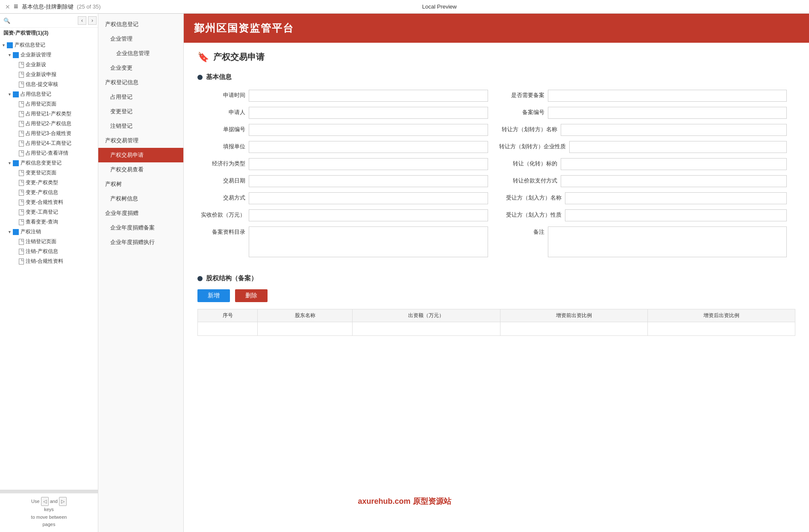 The width and height of the screenshot is (809, 532). Describe the element at coordinates (49, 509) in the screenshot. I see `bottom-keys-text: keys` at that location.